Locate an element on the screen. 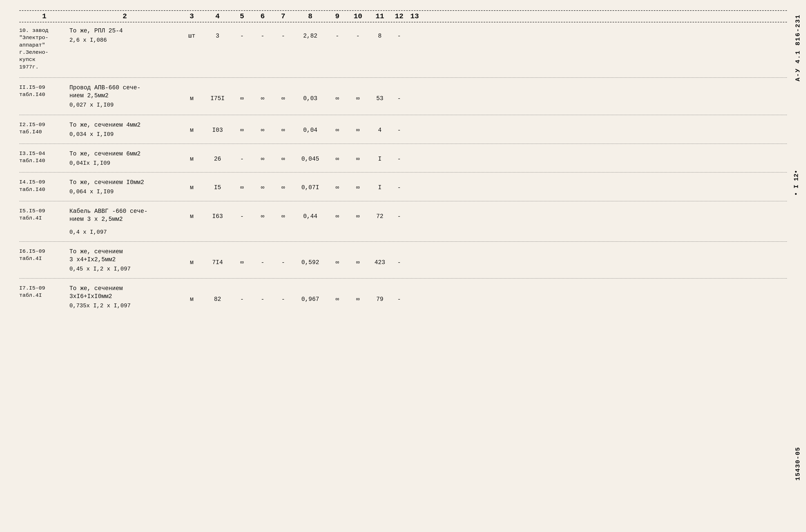 The width and height of the screenshot is (806, 532). row-16-col7: - is located at coordinates (283, 261).